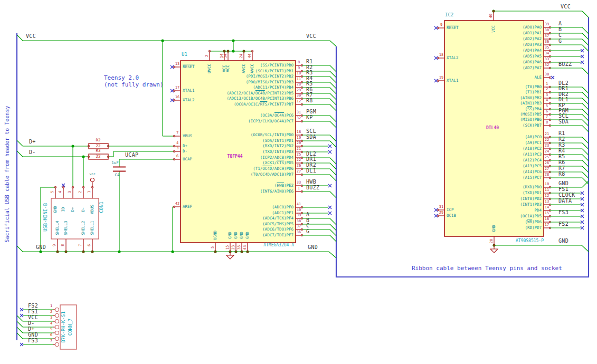 The height and width of the screenshot is (364, 597). What do you see at coordinates (311, 36) in the screenshot?
I see `net-label-vcc: VCC` at bounding box center [311, 36].